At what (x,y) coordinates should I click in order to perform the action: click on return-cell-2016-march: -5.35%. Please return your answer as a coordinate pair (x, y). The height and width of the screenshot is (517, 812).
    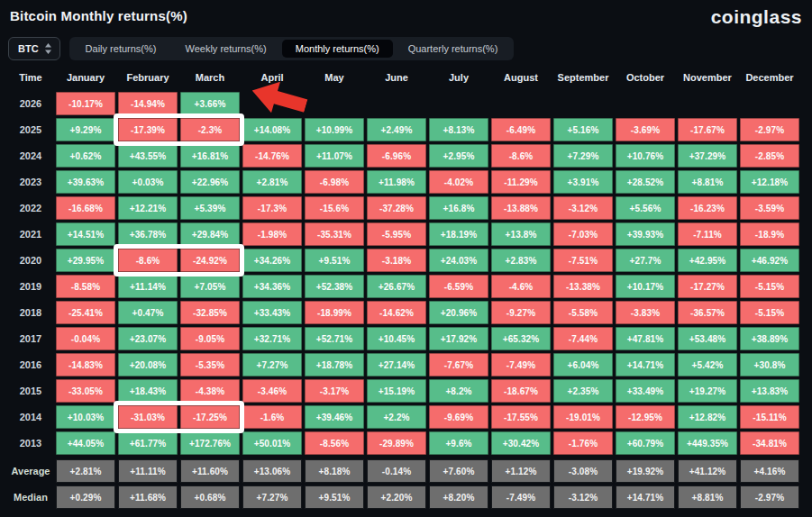
    Looking at the image, I should click on (210, 365).